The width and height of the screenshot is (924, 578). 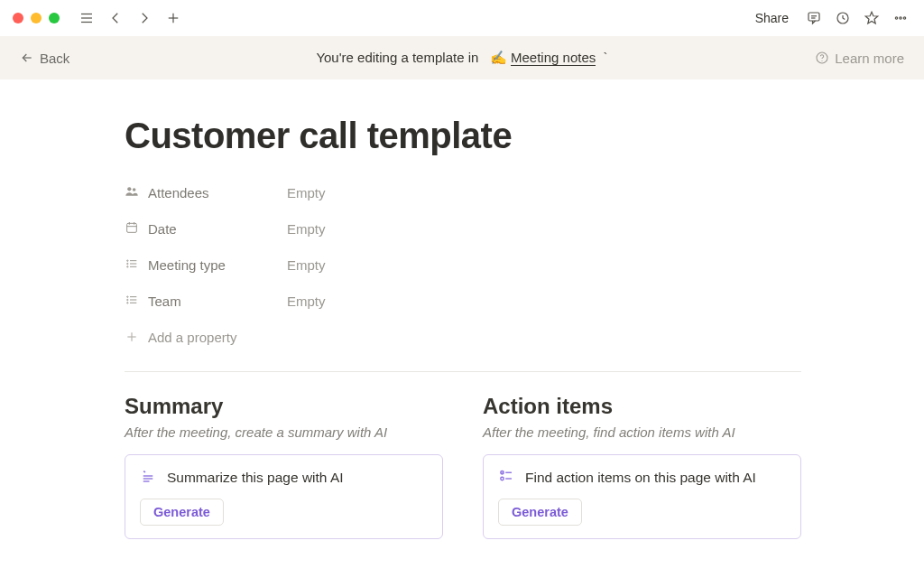 What do you see at coordinates (462, 58) in the screenshot?
I see `template-banner: Back You're editing a template in ✍️ Mee…` at bounding box center [462, 58].